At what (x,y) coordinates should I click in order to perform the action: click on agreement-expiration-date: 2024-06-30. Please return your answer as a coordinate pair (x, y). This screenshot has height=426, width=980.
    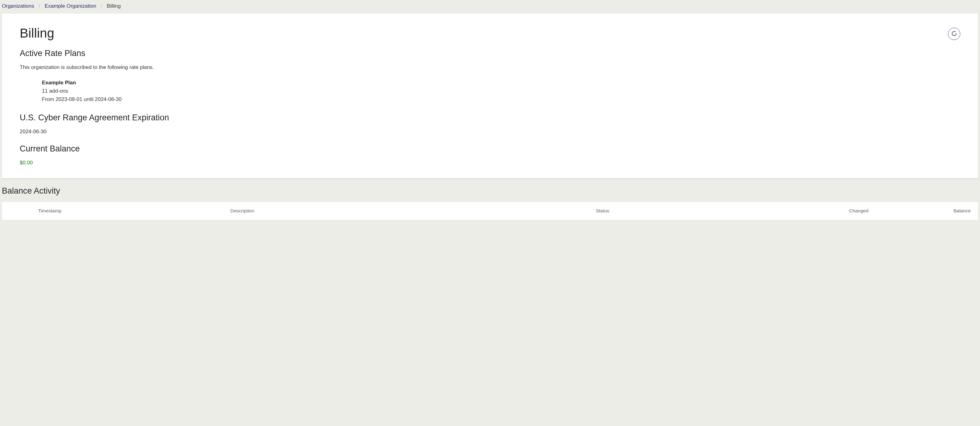
    Looking at the image, I should click on (490, 132).